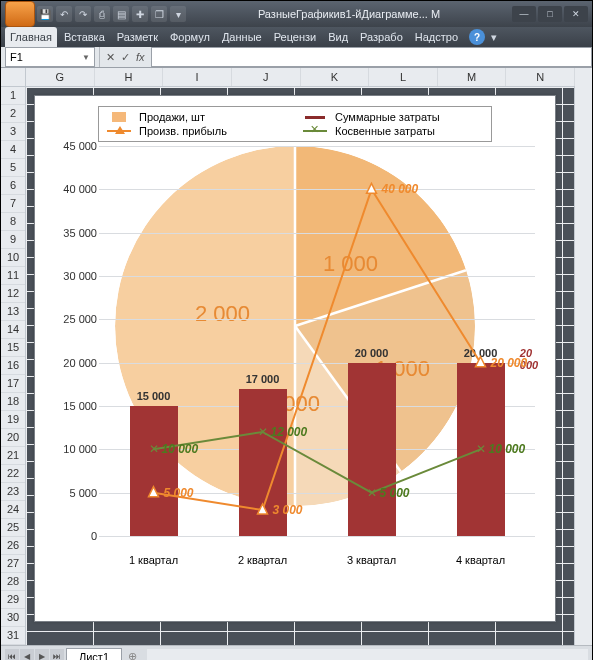 This screenshot has height=660, width=593. Describe the element at coordinates (198, 77) in the screenshot. I see `column-header: I` at that location.